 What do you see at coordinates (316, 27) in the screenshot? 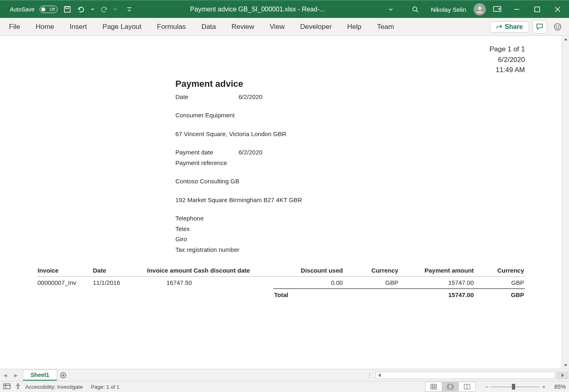
I see `tab-developer: Developer` at bounding box center [316, 27].